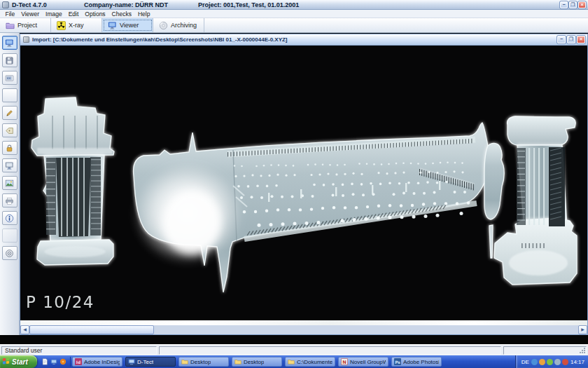 Image resolution: width=588 pixels, height=368 pixels. Describe the element at coordinates (31, 14) in the screenshot. I see `menu-viewer: Viewer` at that location.